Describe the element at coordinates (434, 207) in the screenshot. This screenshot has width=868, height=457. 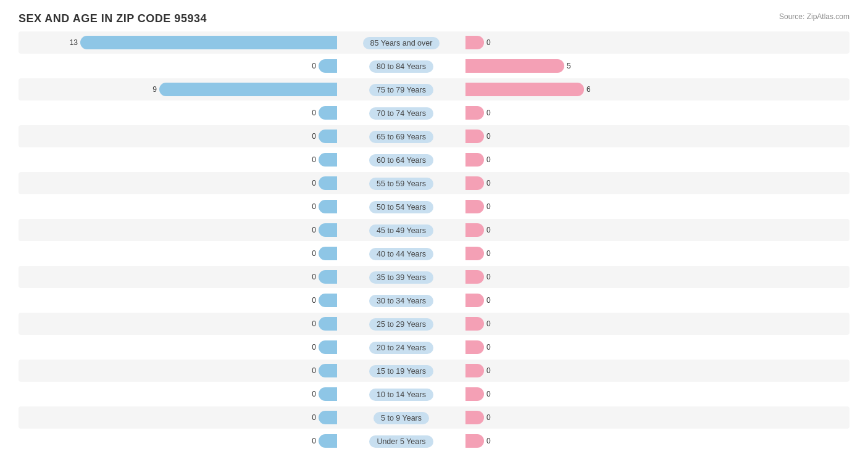
I see `bar-row: 0 50 to 54 Years 0` at that location.